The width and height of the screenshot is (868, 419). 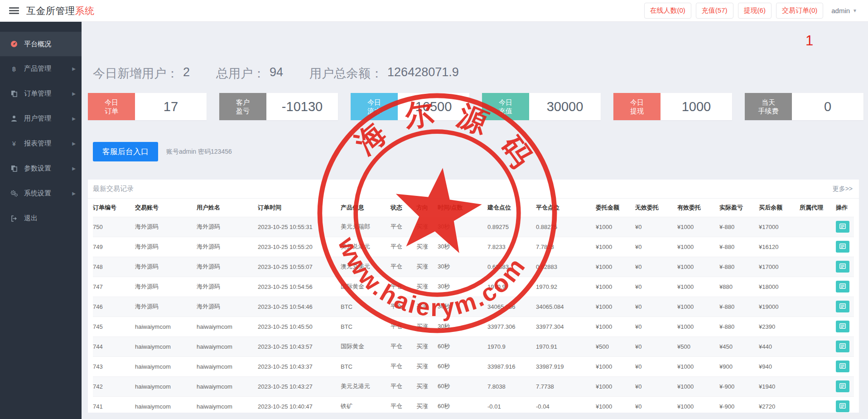 I want to click on more-link: 更多>>, so click(x=843, y=189).